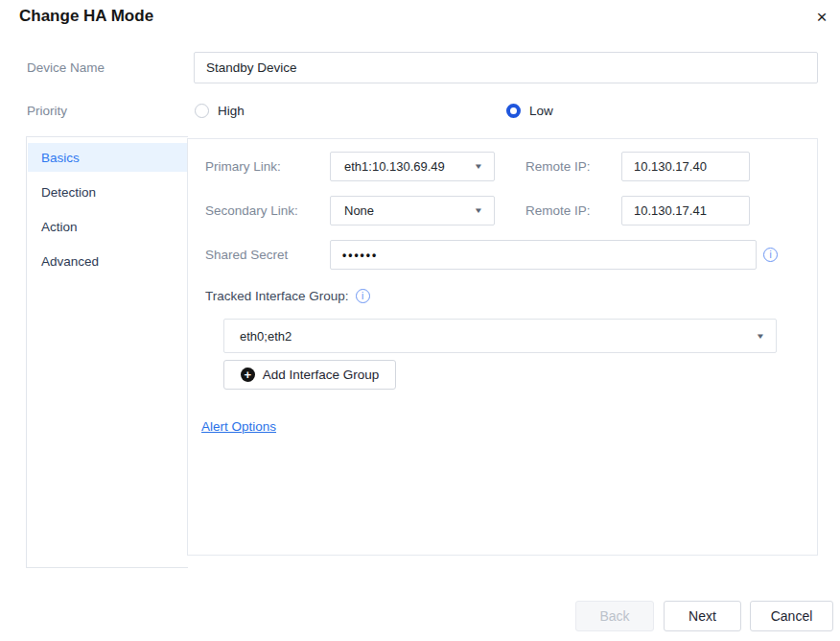 The image size is (840, 641). Describe the element at coordinates (412, 211) in the screenshot. I see `secondary-link-select: None ▼` at that location.